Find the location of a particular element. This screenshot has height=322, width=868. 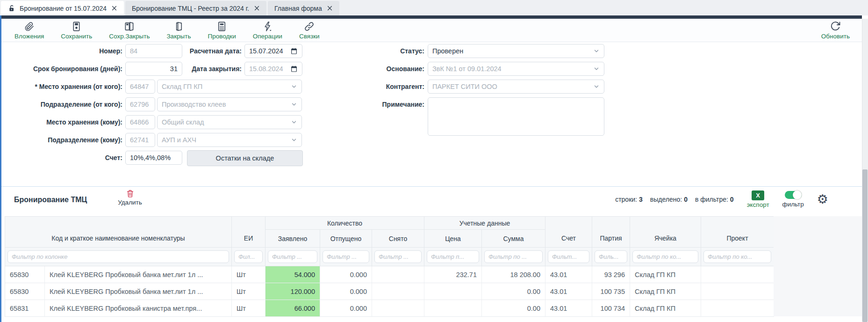

filter-toggle is located at coordinates (793, 195).